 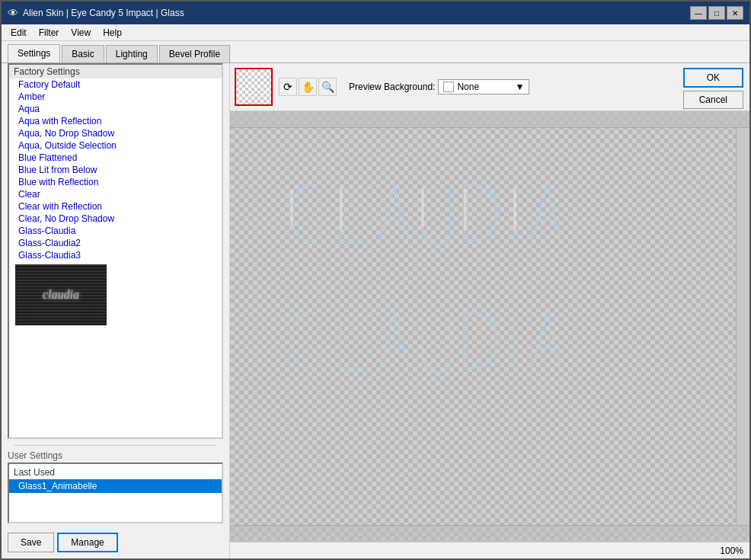 What do you see at coordinates (116, 445) in the screenshot?
I see `divider` at bounding box center [116, 445].